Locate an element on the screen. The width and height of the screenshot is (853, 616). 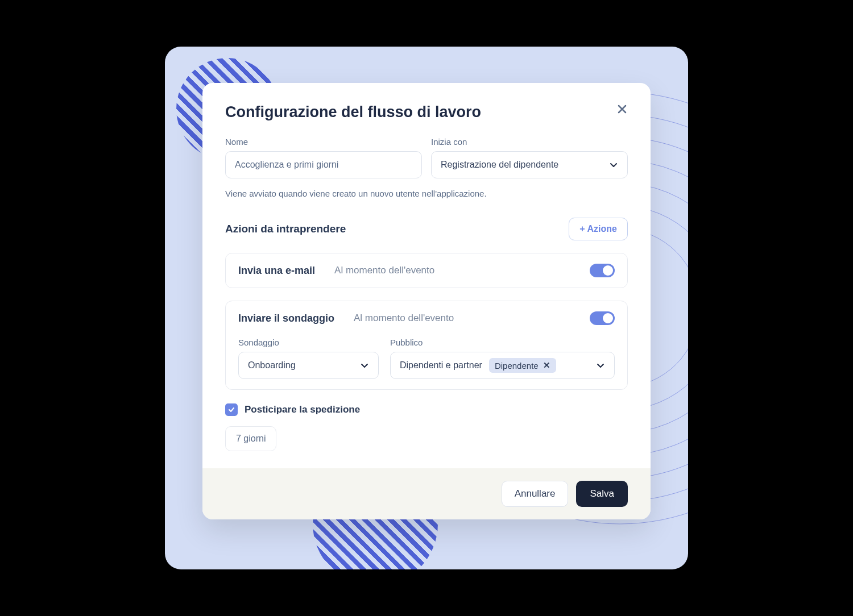
action-card-survey: Inviare il sondaggio Al momento dell'eve… is located at coordinates (426, 346).